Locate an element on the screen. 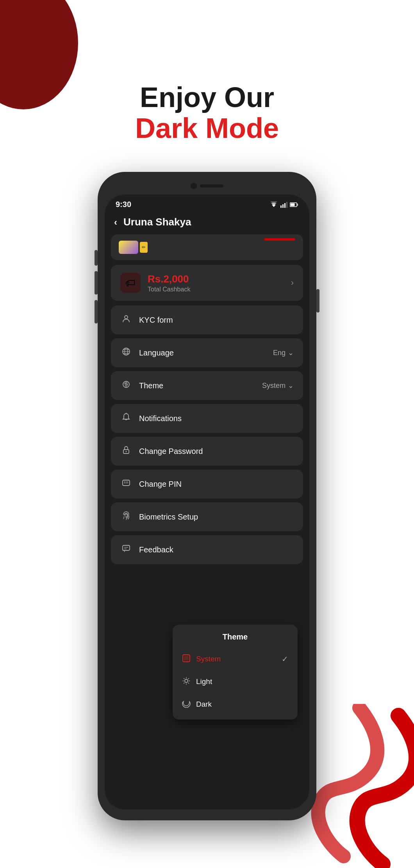  profile-card-strip is located at coordinates (280, 239).